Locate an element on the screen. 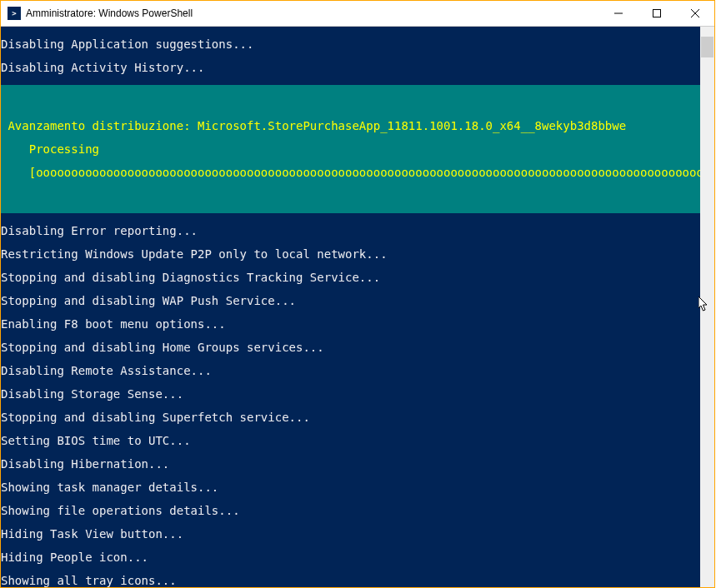 The image size is (721, 588). output-line: Disabling Storage Sense... is located at coordinates (358, 394).